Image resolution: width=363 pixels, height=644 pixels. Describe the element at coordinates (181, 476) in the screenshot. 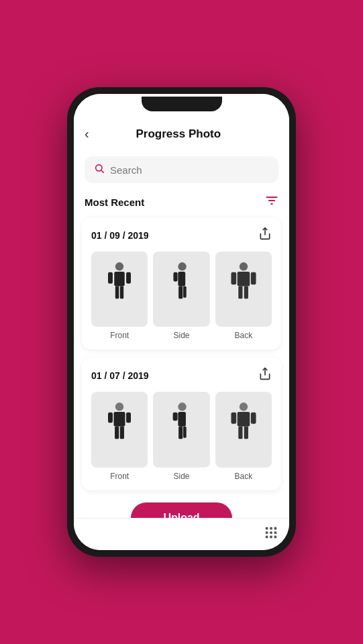

I see `photo-label-side-2: Side` at that location.